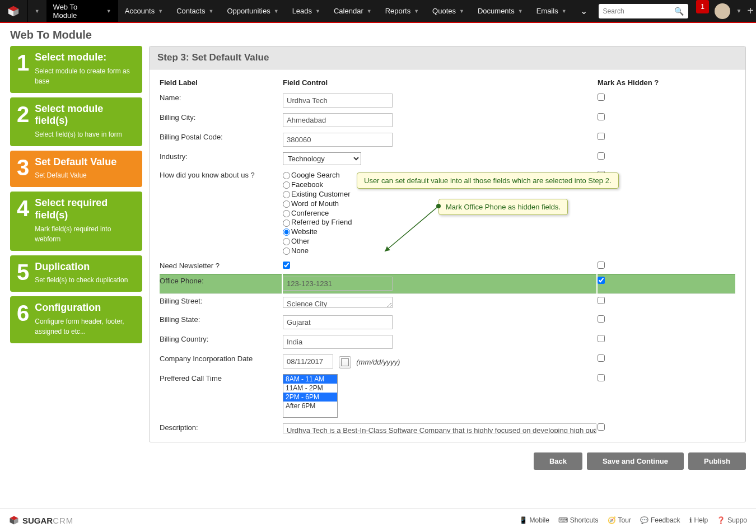  Describe the element at coordinates (345, 362) in the screenshot. I see `calendar-icon` at that location.